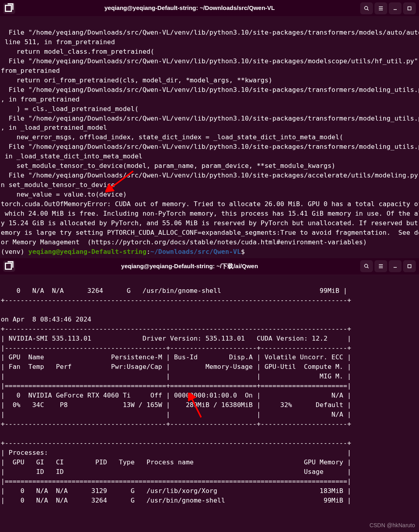 The height and width of the screenshot is (532, 419). What do you see at coordinates (176, 405) in the screenshot?
I see `nvidia-smi-line: | 0% 34C P8 13W / 165W | 289MiB / 16380M…` at bounding box center [176, 405].